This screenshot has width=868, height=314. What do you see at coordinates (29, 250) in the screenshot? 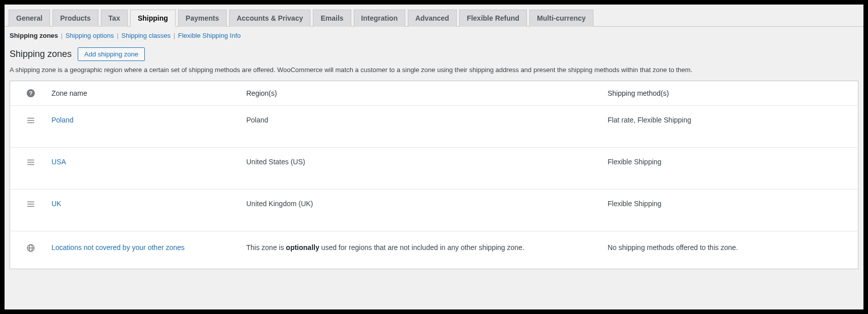
I see `globe-icon` at bounding box center [29, 250].